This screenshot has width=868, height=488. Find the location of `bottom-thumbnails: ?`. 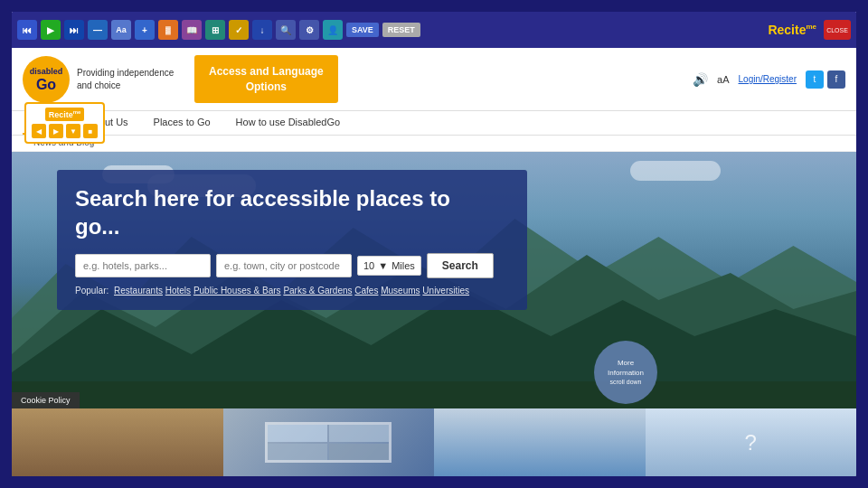

bottom-thumbnails: ? is located at coordinates (434, 443).